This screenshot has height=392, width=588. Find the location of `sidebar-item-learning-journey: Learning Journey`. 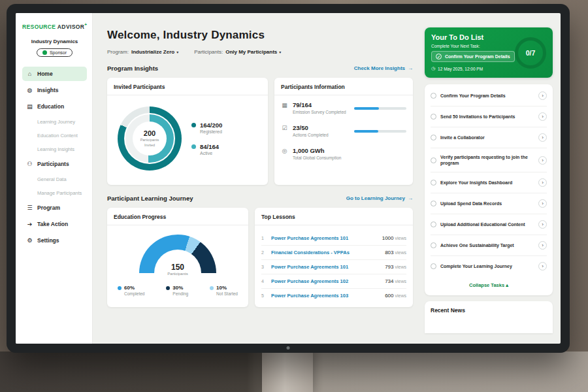

sidebar-item-learning-journey: Learning Journey is located at coordinates (55, 122).